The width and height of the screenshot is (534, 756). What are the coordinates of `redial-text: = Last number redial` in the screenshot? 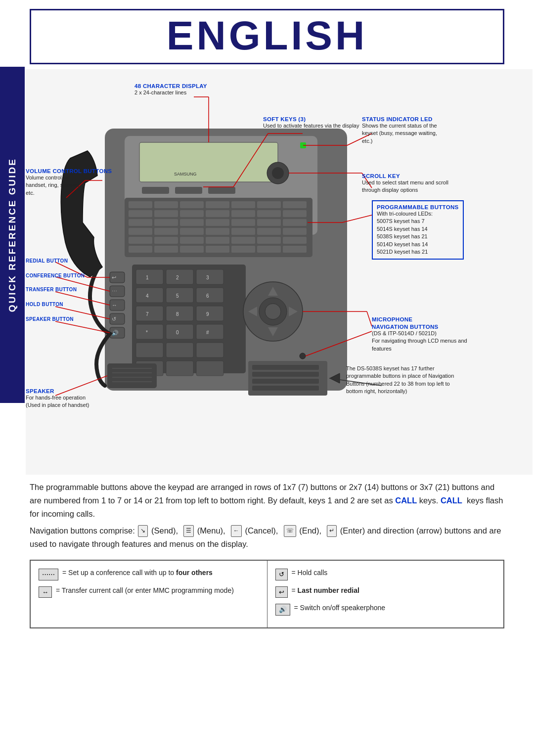 It's located at (394, 590).